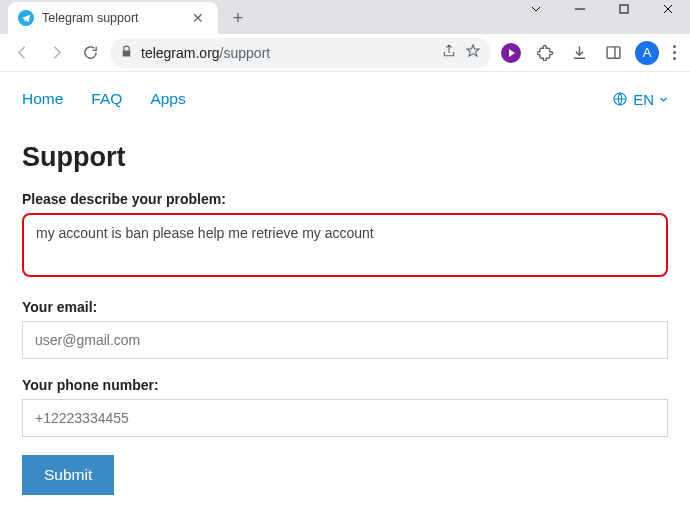 This screenshot has height=516, width=690. I want to click on downloads-icon, so click(579, 53).